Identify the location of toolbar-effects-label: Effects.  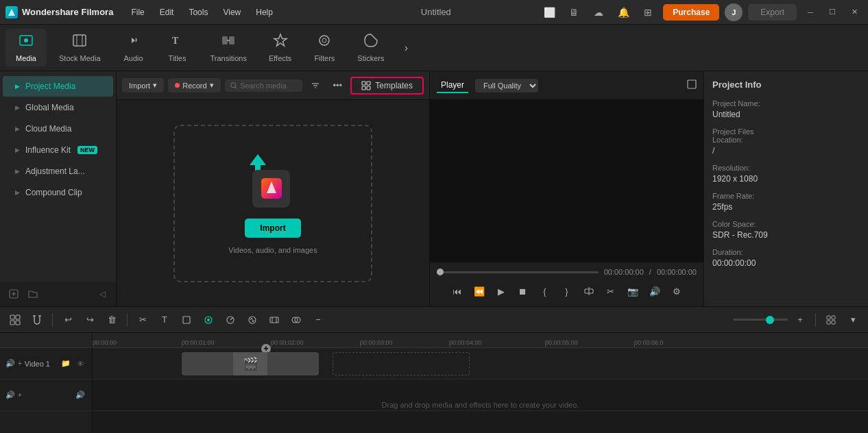
(280, 58).